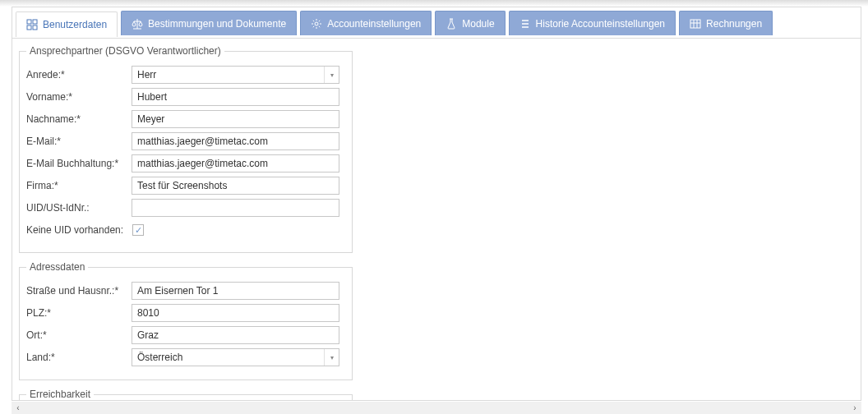 This screenshot has height=414, width=868. What do you see at coordinates (235, 186) in the screenshot?
I see `input-firma` at bounding box center [235, 186].